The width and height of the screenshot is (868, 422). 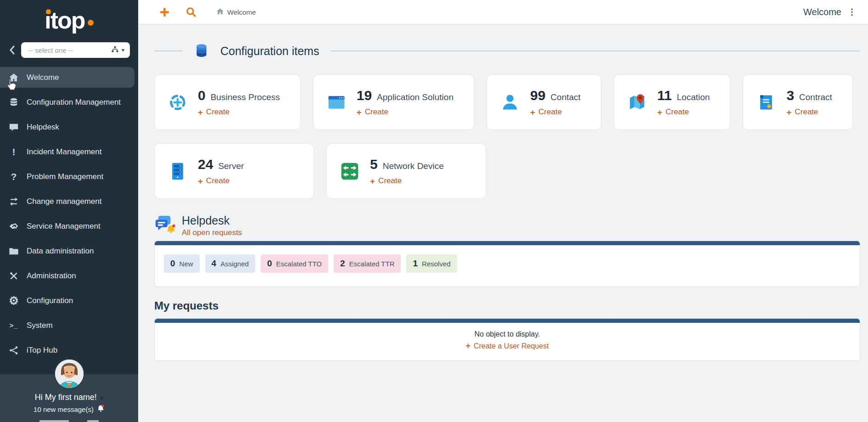 I want to click on chevron-down-icon: ▾, so click(x=123, y=50).